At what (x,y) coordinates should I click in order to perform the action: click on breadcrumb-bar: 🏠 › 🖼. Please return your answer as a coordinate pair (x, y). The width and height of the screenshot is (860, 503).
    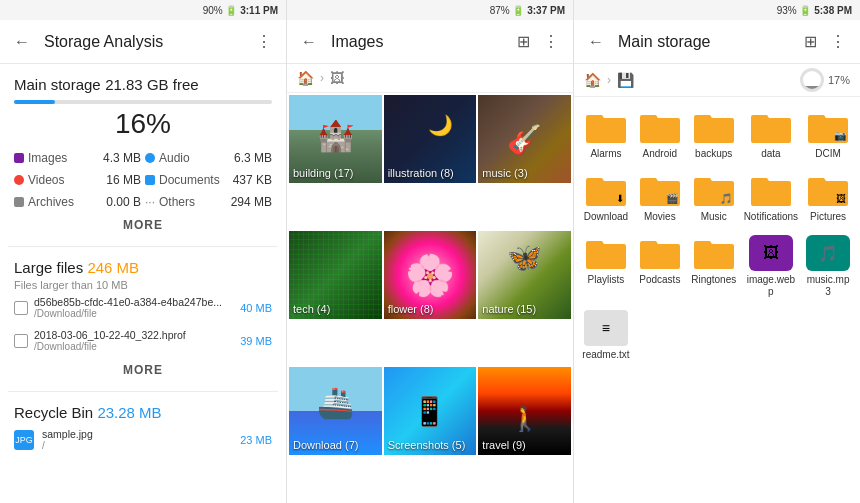
    Looking at the image, I should click on (430, 78).